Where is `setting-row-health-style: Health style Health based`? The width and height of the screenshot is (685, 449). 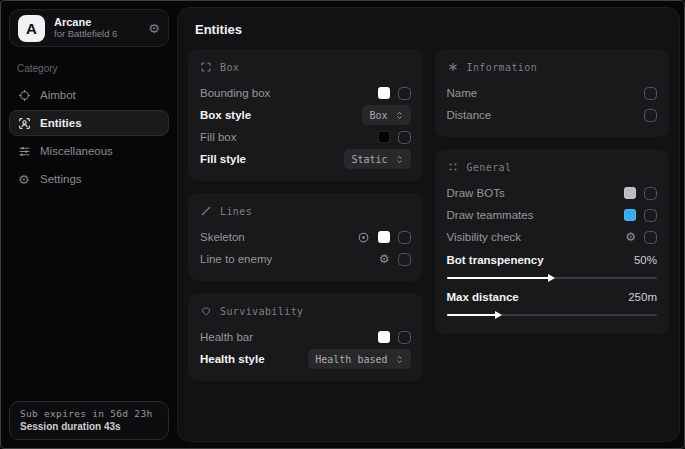
setting-row-health-style: Health style Health based is located at coordinates (306, 359).